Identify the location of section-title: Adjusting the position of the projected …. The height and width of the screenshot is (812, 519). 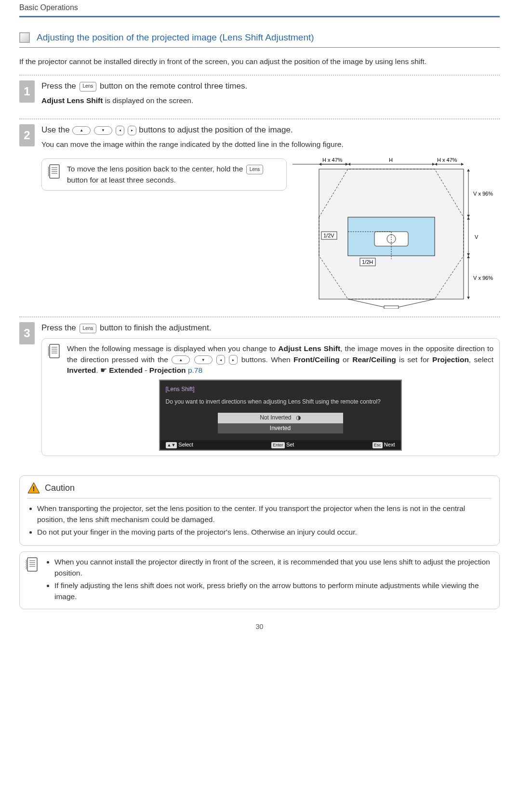
(175, 38).